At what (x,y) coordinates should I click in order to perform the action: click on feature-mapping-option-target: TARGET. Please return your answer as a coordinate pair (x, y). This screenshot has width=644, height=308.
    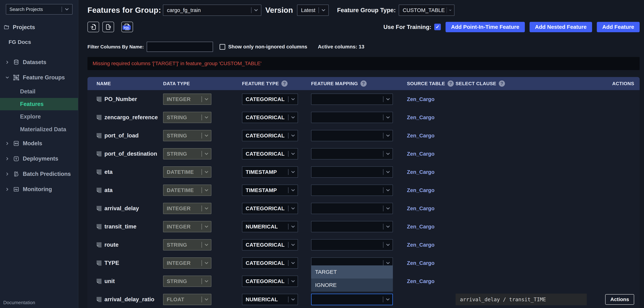
    Looking at the image, I should click on (352, 272).